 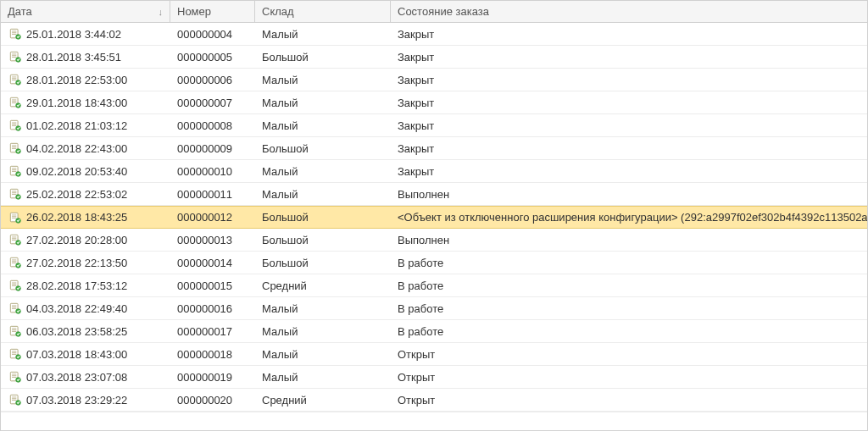 What do you see at coordinates (213, 12) in the screenshot?
I see `column-header-number: Номер` at bounding box center [213, 12].